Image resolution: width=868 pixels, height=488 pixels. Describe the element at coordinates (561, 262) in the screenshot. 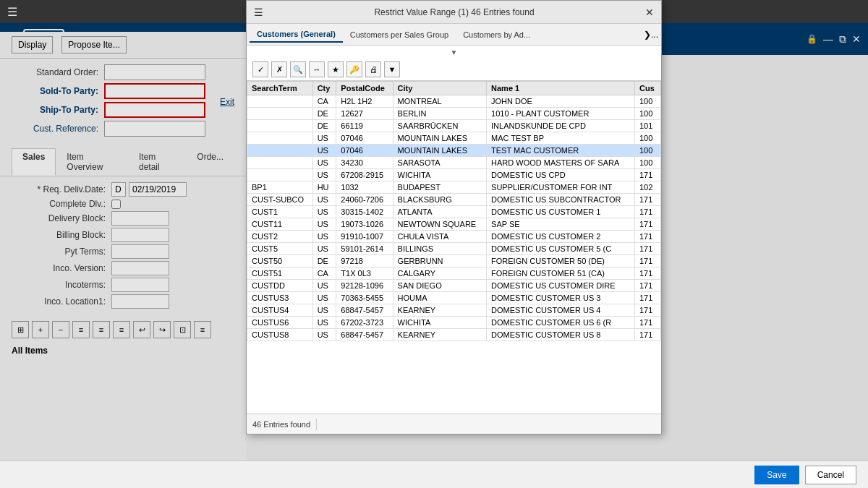

I see `table-cell: FOREIGN CUSTOMER 50 (DE)` at that location.